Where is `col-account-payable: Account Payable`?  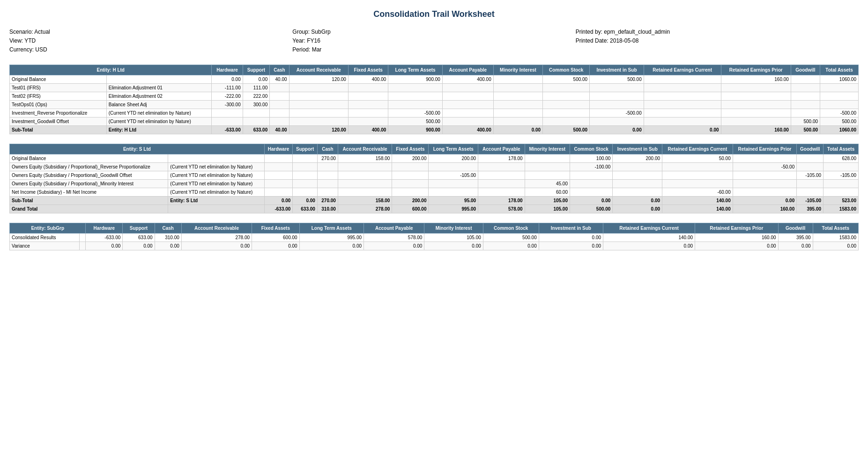 col-account-payable: Account Payable is located at coordinates (467, 70).